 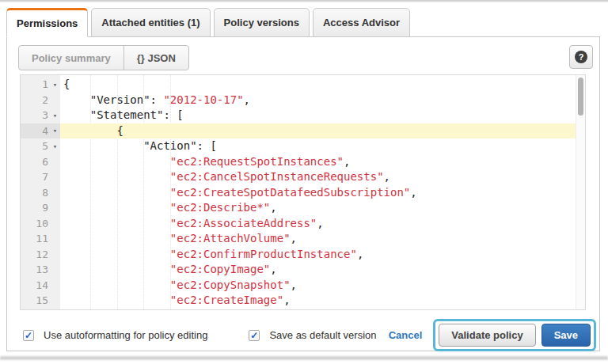 What do you see at coordinates (580, 192) in the screenshot?
I see `editor-scrollbar` at bounding box center [580, 192].